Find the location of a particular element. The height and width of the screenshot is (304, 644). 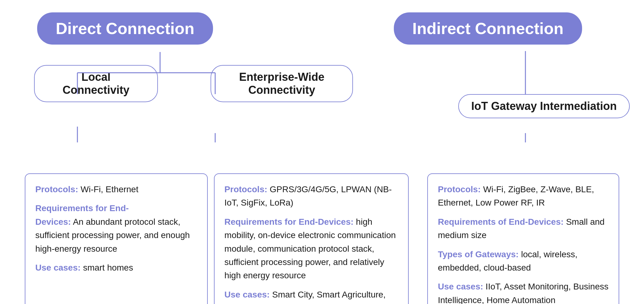

indirect-connection-header: Indirect Connection is located at coordinates (488, 28).